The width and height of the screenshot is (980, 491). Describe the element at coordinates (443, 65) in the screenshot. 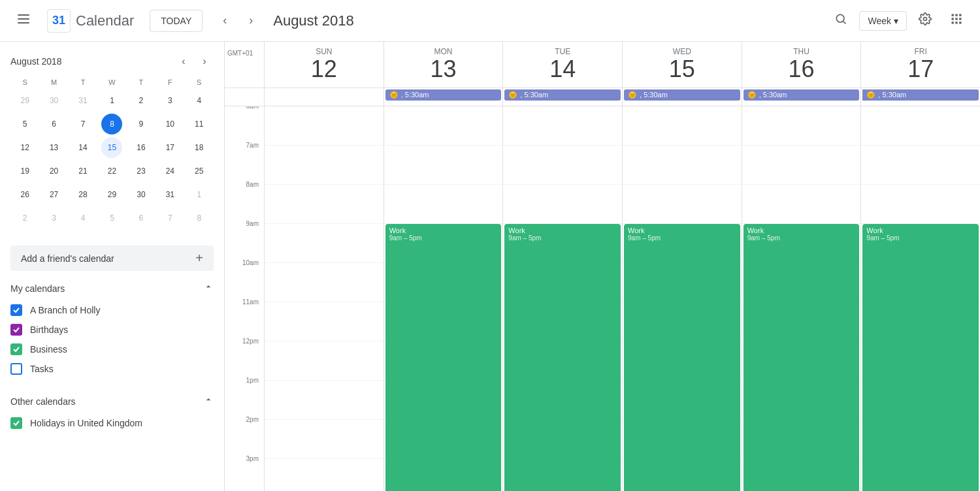

I see `day-header-mon: Mon 13` at that location.